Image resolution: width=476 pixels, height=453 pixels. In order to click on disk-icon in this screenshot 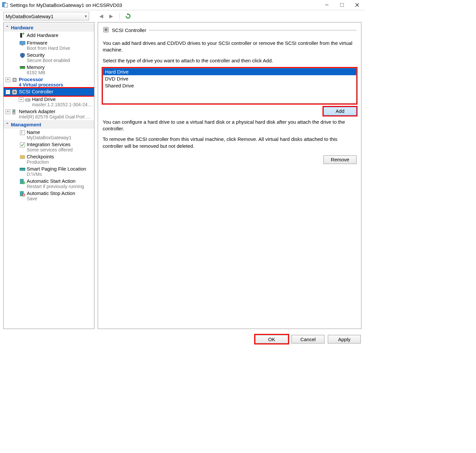, I will do `click(28, 100)`.